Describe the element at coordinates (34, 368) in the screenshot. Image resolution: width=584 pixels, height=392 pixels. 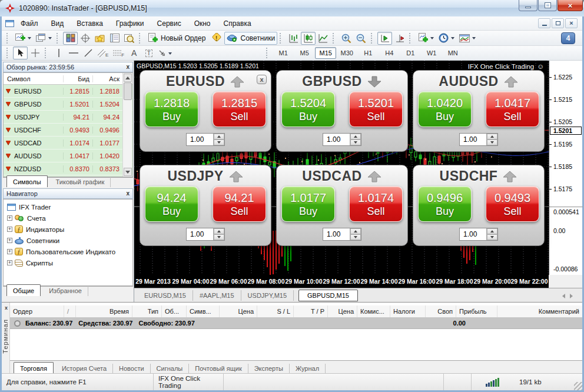
I see `tab-trade: Торговля` at that location.